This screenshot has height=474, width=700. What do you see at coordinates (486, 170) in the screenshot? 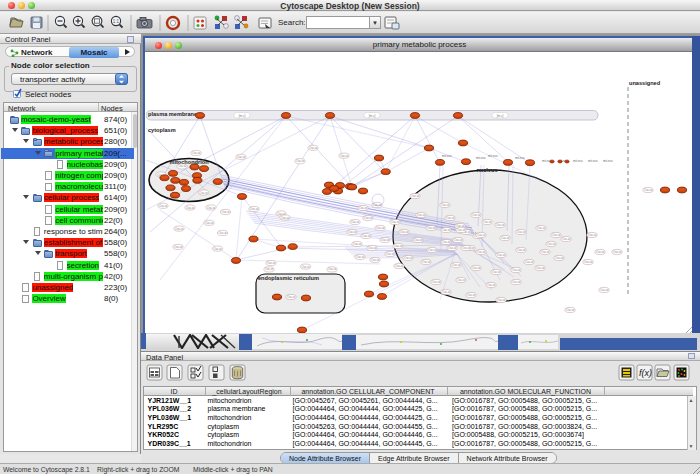
I see `svg-text: nucleus` at bounding box center [486, 170].